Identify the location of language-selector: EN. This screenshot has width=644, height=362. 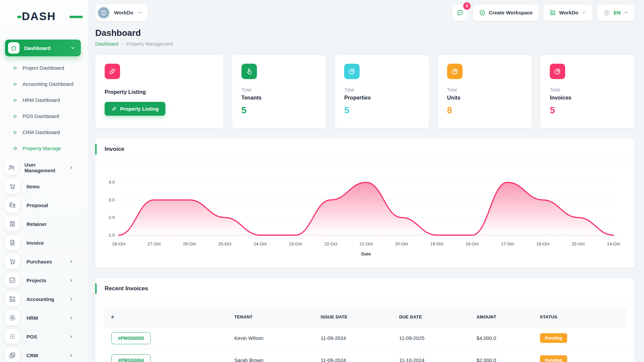
(616, 13).